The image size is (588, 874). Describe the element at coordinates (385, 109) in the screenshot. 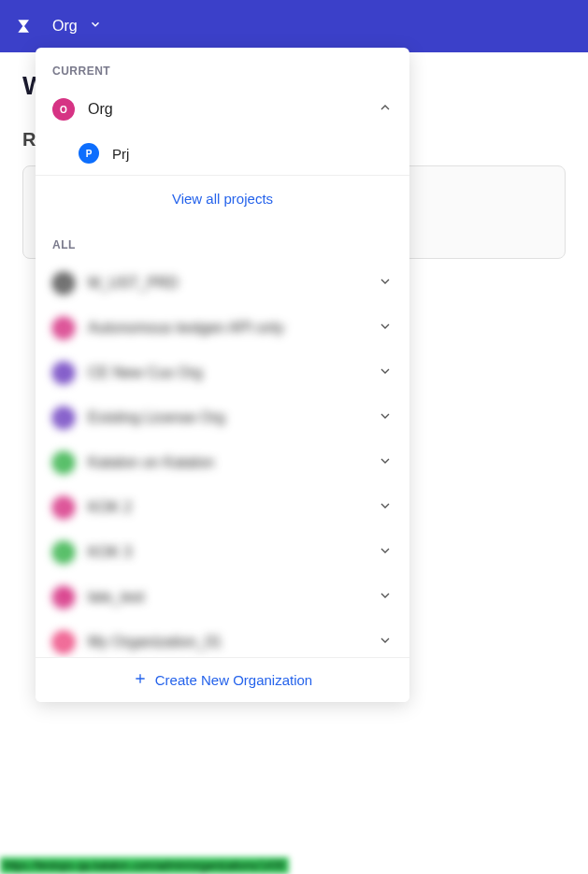

I see `chevron-up-icon` at that location.